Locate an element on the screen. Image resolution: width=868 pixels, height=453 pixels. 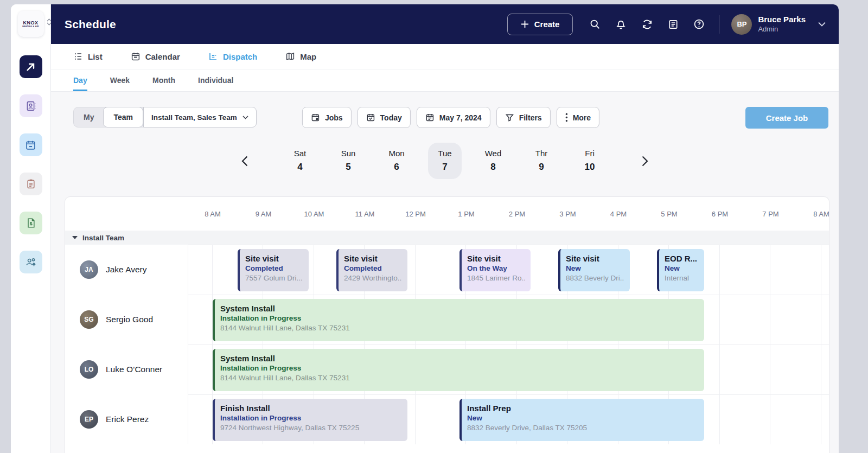
filters-button-label: Filters is located at coordinates (531, 118).